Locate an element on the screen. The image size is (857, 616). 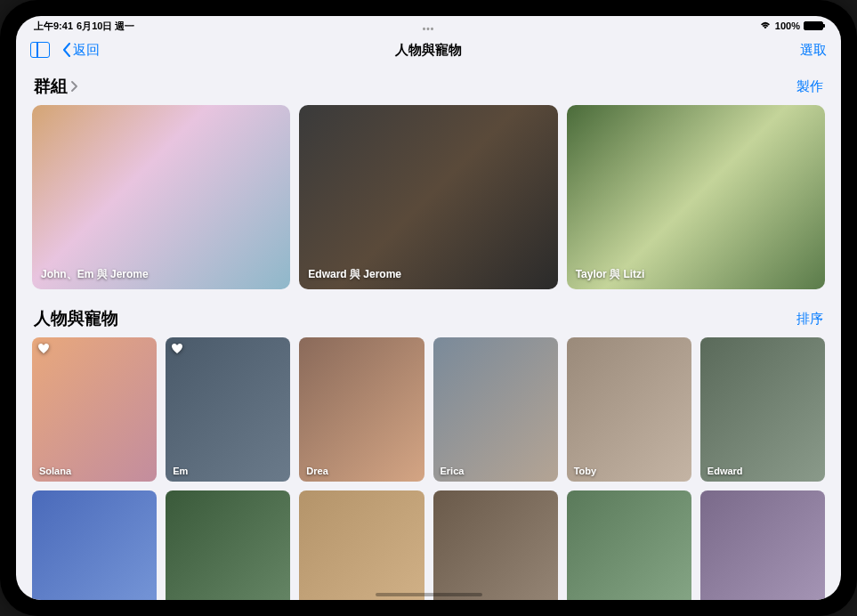
person-card: Em is located at coordinates (228, 409).